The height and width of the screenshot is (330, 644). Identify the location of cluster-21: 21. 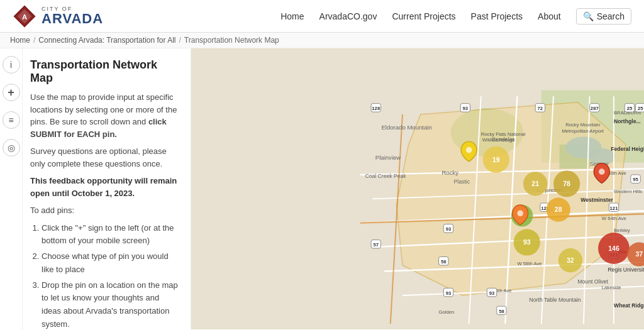
(535, 184).